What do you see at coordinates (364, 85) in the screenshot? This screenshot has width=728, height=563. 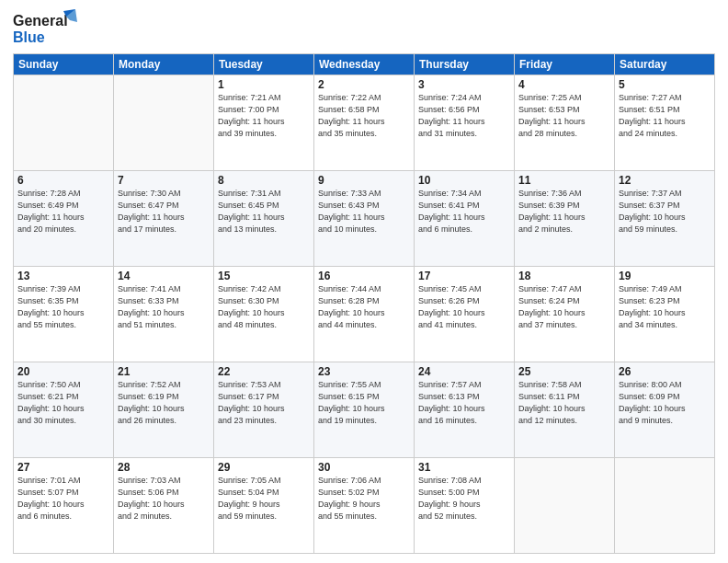 I see `day-number: 2` at bounding box center [364, 85].